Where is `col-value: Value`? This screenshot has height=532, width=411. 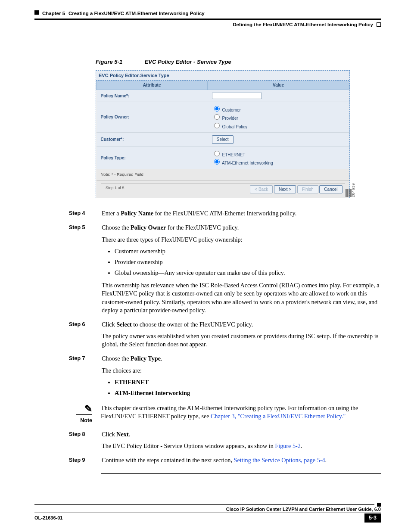 col-value: Value is located at coordinates (278, 85).